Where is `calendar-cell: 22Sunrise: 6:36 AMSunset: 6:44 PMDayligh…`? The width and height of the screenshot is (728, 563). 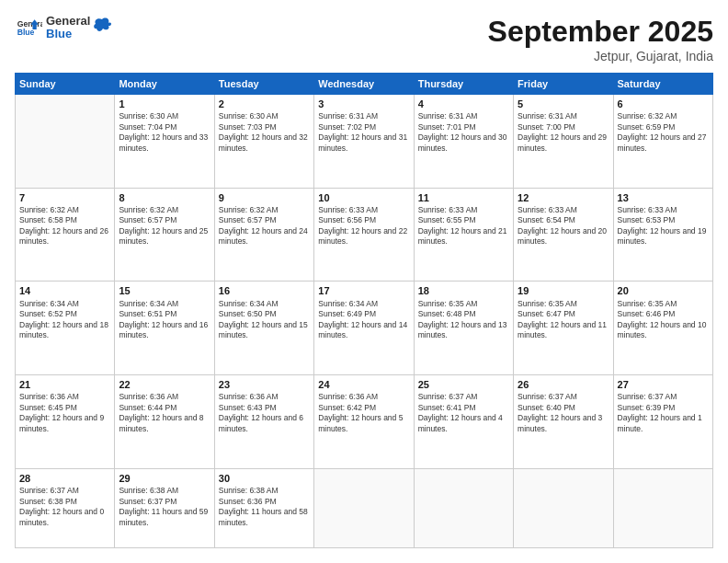
calendar-cell: 22Sunrise: 6:36 AMSunset: 6:44 PMDayligh… is located at coordinates (165, 422).